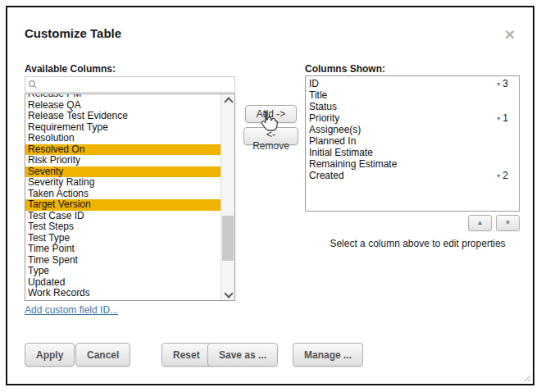  Describe the element at coordinates (123, 294) in the screenshot. I see `list-item: Work Records` at that location.